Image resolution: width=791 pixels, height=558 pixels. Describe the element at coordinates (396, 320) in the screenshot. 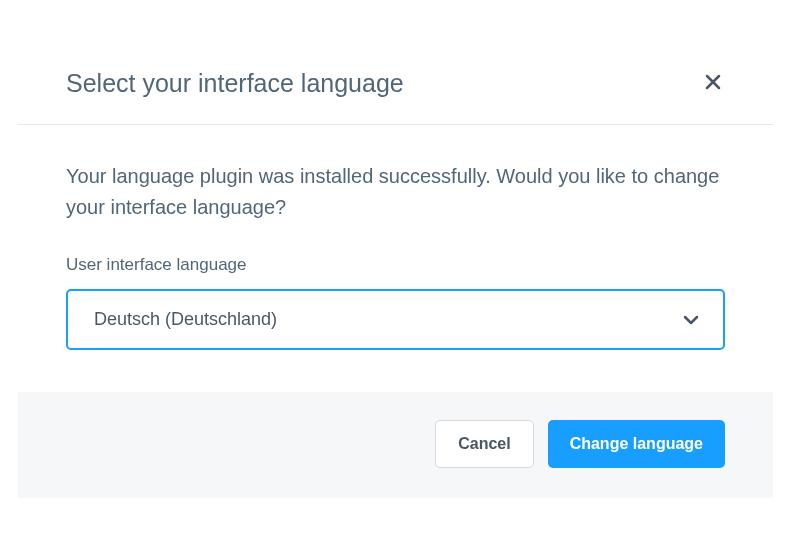

I see `language-select: Deutsch (Deutschland)` at that location.